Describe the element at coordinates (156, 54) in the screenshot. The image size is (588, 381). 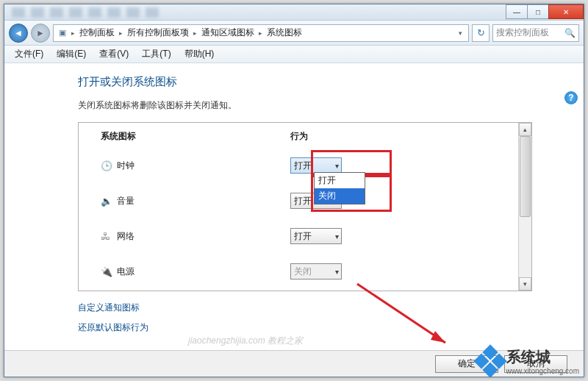
I see `menu-tools: 工具(T)` at that location.